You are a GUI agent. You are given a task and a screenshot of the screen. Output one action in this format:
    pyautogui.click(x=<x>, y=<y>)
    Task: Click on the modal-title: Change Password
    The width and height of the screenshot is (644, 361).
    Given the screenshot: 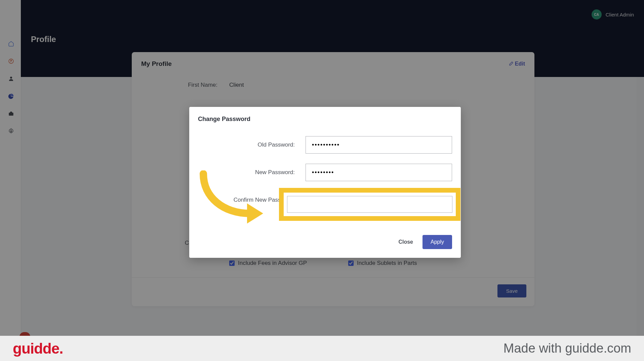 What is the action you would take?
    pyautogui.click(x=325, y=118)
    